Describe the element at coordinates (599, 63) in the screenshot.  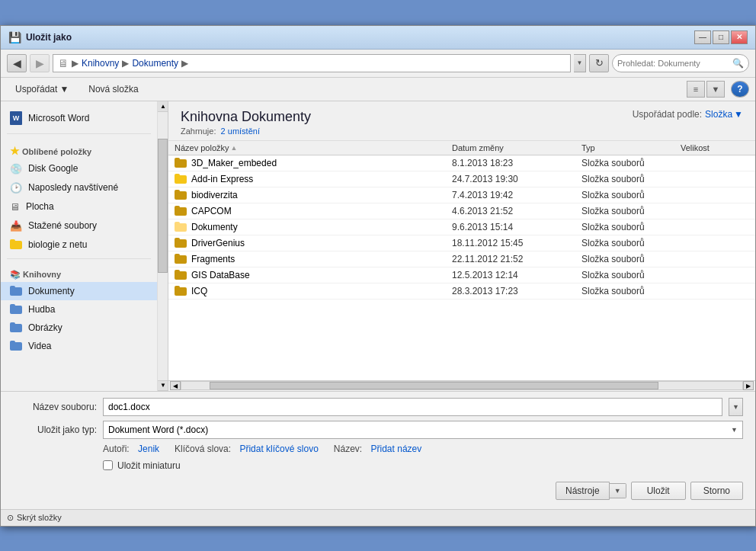
I see `refresh-button: ↻` at that location.